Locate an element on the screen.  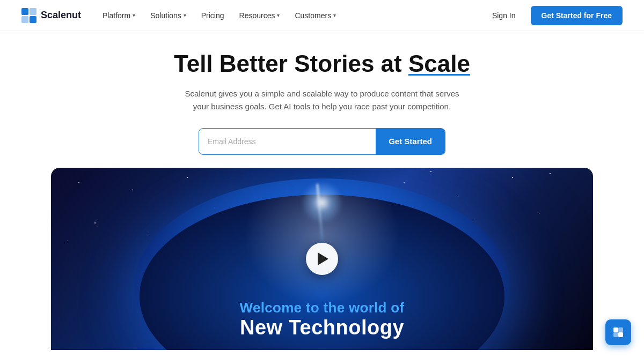
video-overlay-text: Welcome to the world of New Technology is located at coordinates (322, 319).